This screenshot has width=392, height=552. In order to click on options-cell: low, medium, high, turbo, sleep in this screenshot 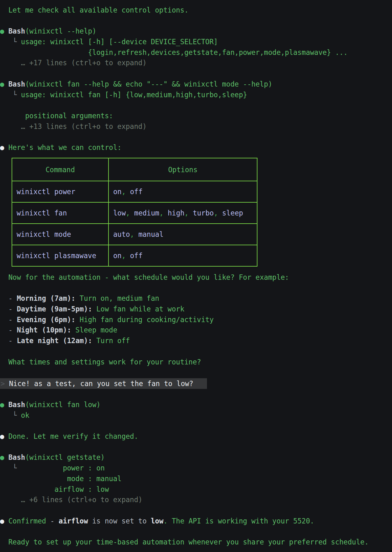, I will do `click(183, 213)`.